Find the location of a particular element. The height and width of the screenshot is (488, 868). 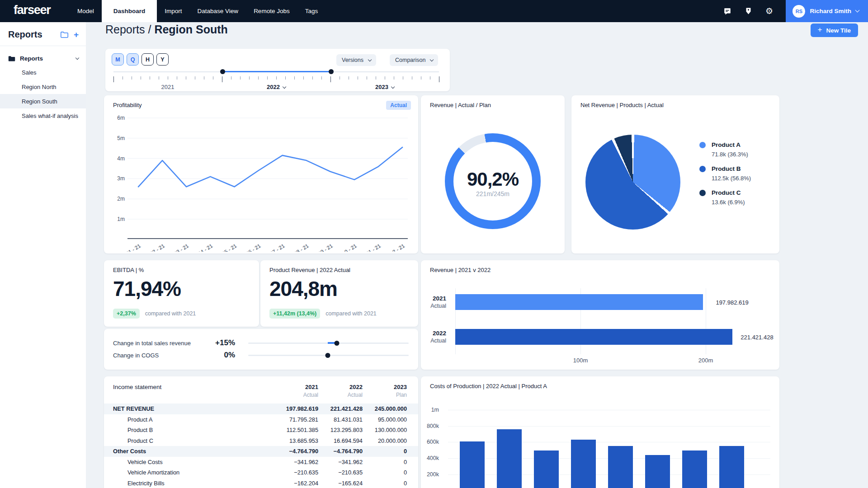

tile-title: Net Revenue | Products | Actual is located at coordinates (622, 105).